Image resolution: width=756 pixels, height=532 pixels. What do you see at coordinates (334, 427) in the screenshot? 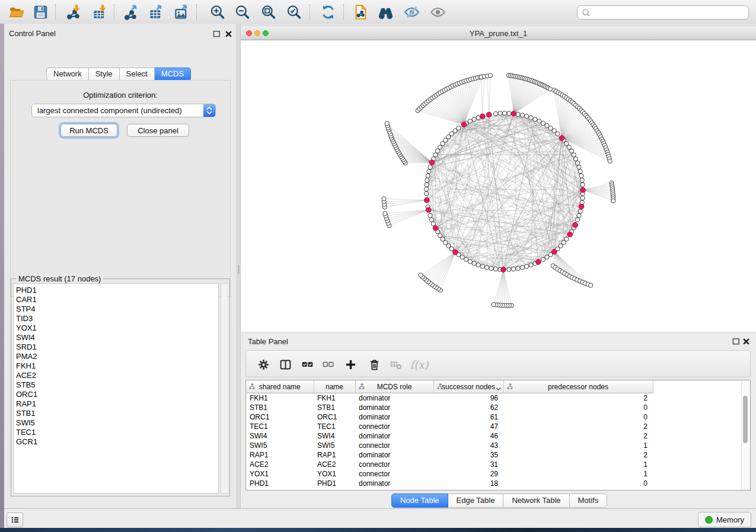
I see `cell-name: TEC1` at bounding box center [334, 427].